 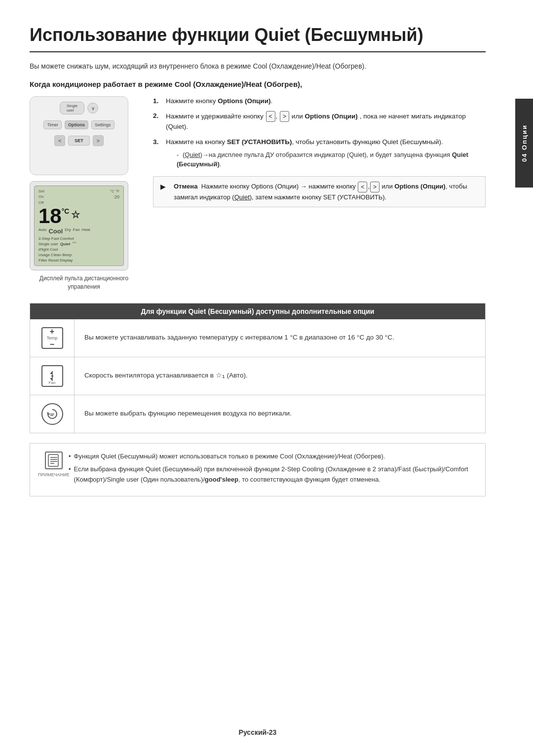 I want to click on display-screen: Set °C °F On :20 Off 18 °C, so click(x=79, y=226).